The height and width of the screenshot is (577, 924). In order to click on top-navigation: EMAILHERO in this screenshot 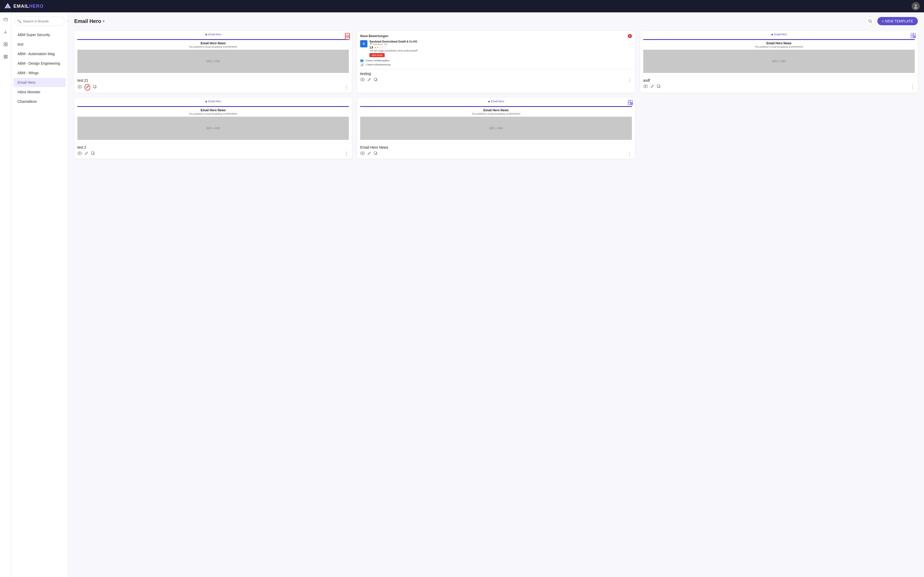, I will do `click(462, 6)`.